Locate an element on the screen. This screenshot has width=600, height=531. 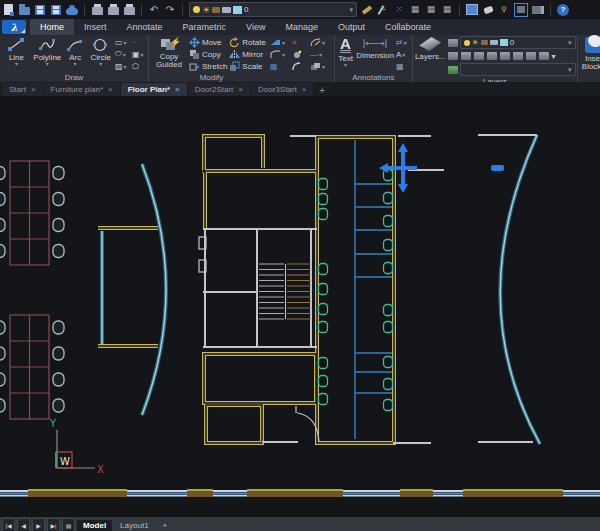
layout-list-button: ▤ is located at coordinates (68, 524).